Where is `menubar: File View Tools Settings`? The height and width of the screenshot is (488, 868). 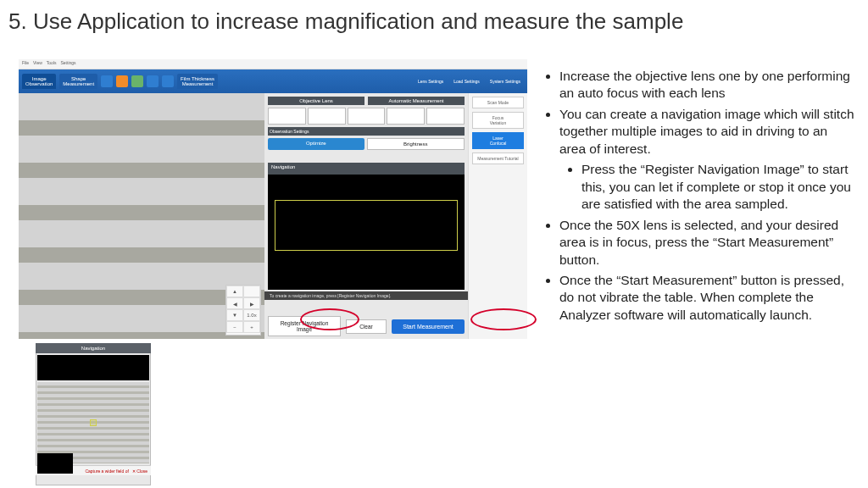 menubar: File View Tools Settings is located at coordinates (273, 64).